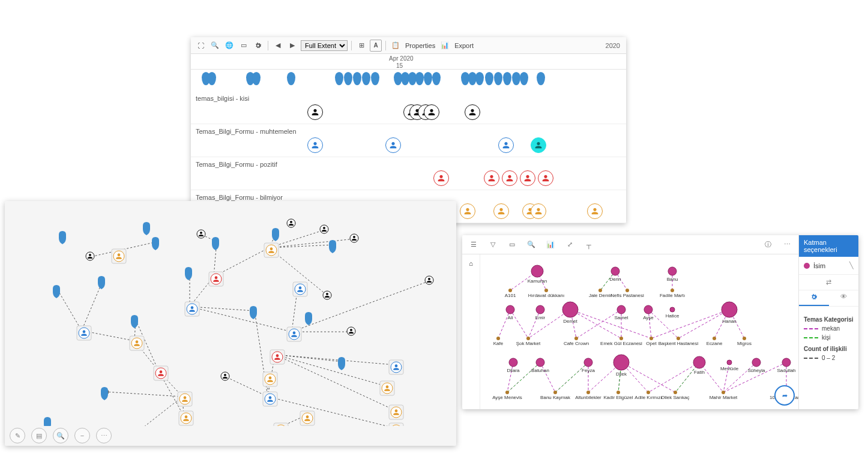 This screenshot has width=868, height=453. Describe the element at coordinates (292, 46) in the screenshot. I see `next-icon: ▶` at that location.